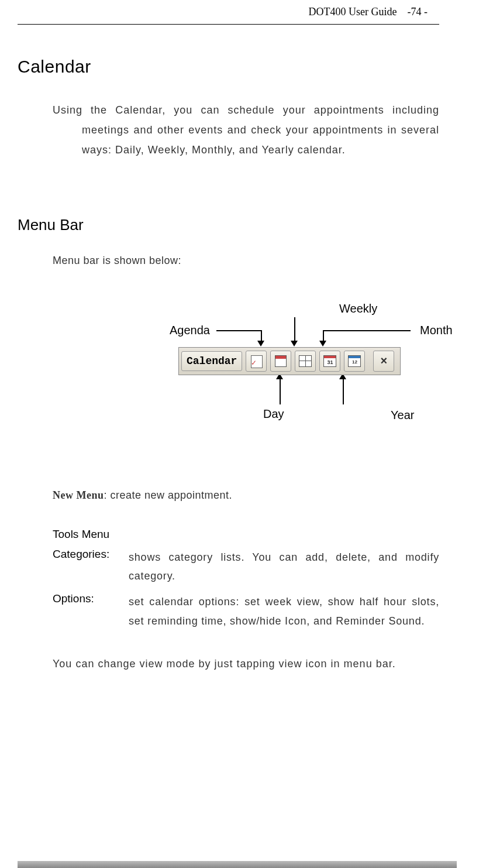 The height and width of the screenshot is (868, 486). I want to click on label-month: Month, so click(436, 330).